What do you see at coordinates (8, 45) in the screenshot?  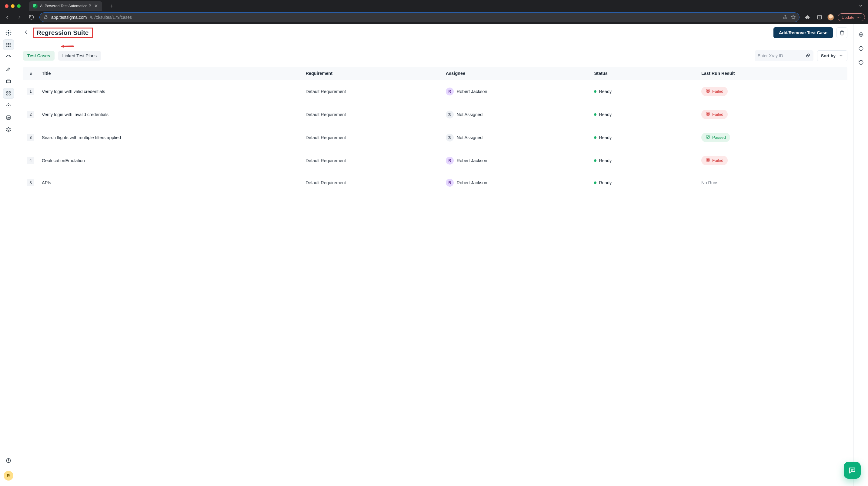 I see `rail-dashboard` at bounding box center [8, 45].